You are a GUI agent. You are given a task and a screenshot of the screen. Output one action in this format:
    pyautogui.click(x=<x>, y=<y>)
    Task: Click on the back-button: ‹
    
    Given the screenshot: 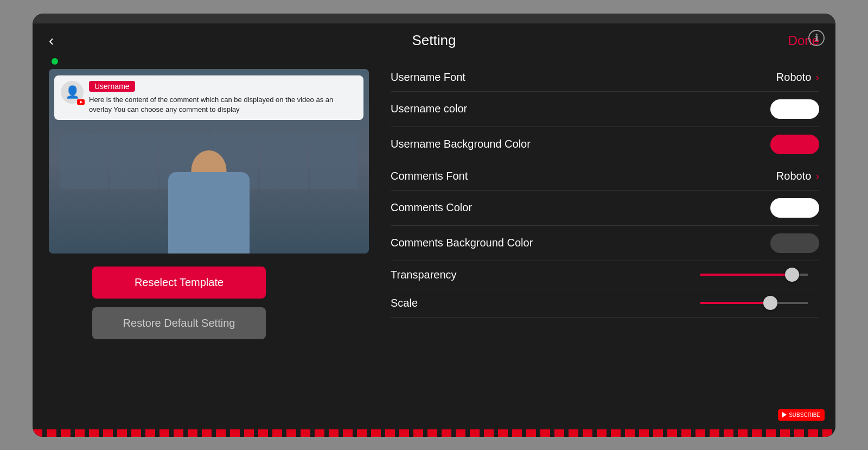 What is the action you would take?
    pyautogui.click(x=51, y=41)
    